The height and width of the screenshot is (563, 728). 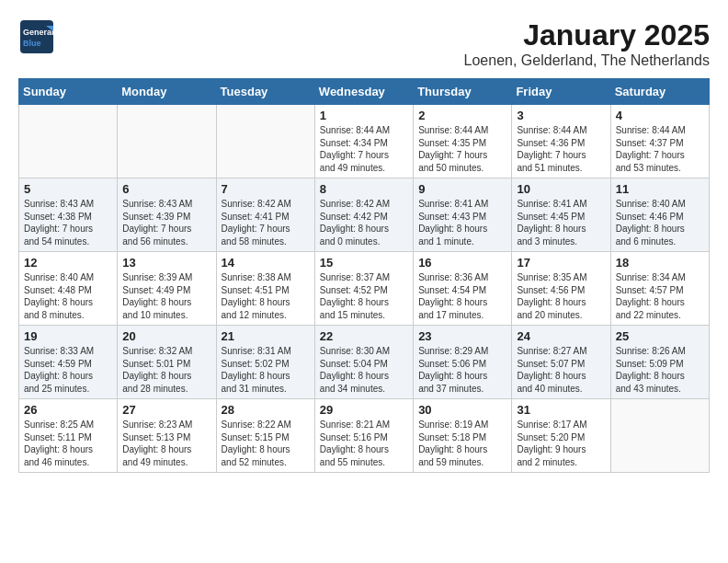 I want to click on weekday-header-wednesday: Wednesday, so click(x=364, y=92).